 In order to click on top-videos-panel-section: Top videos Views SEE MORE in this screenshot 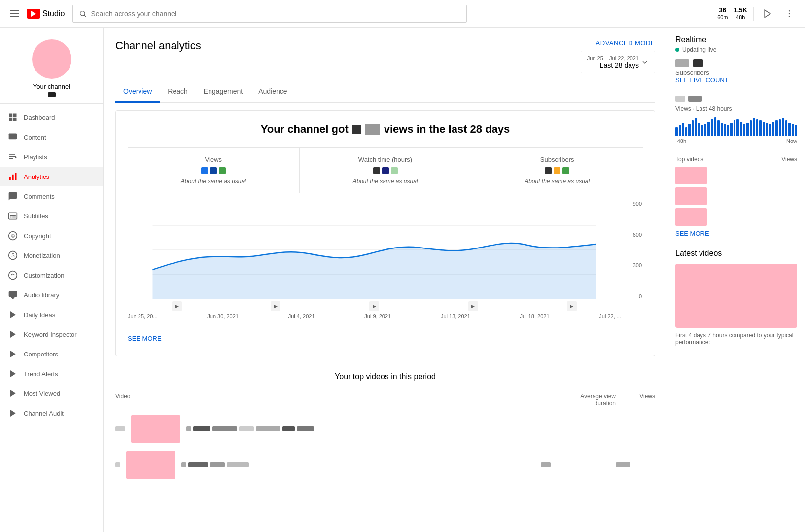, I will do `click(736, 196)`.